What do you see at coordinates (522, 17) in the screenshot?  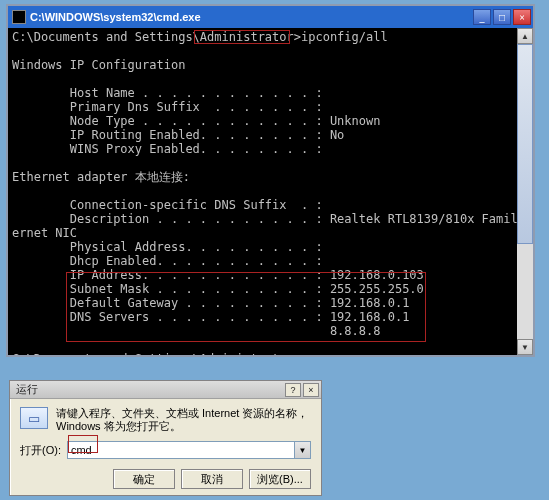 I see `close-button: ×` at bounding box center [522, 17].